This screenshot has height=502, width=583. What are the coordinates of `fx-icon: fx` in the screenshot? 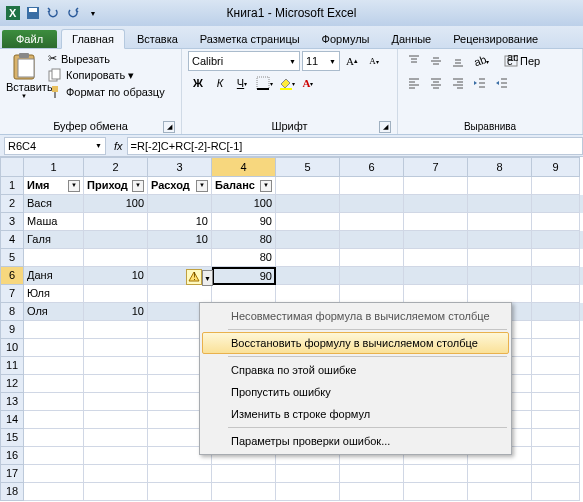 It's located at (118, 146).